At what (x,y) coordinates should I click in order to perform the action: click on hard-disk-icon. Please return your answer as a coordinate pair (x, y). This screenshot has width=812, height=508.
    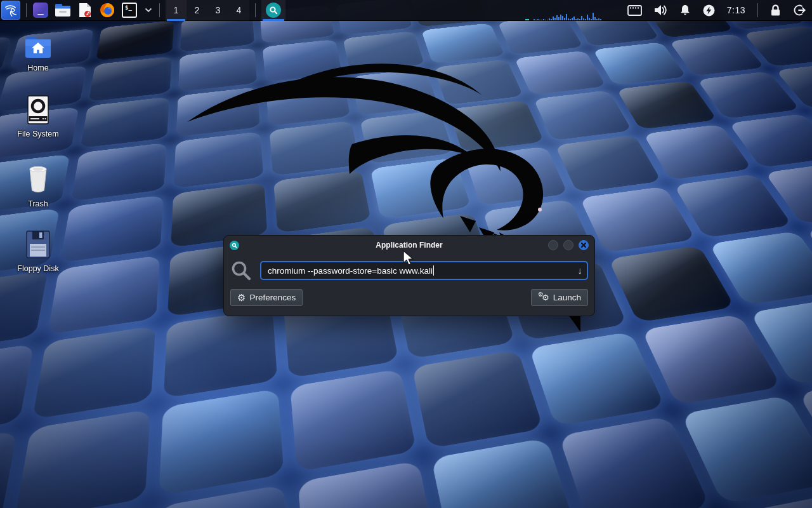
    Looking at the image, I should click on (38, 110).